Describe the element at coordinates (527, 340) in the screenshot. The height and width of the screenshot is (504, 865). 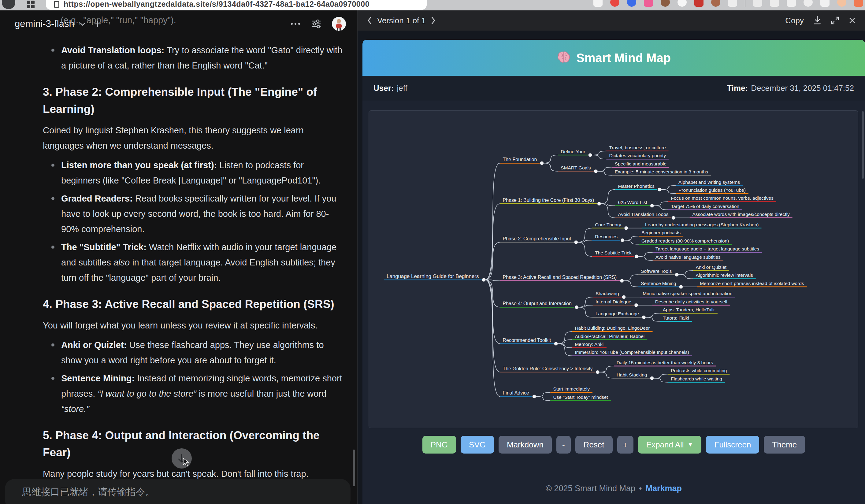
I see `mindmap-node-label: Recommended Toolkit` at that location.